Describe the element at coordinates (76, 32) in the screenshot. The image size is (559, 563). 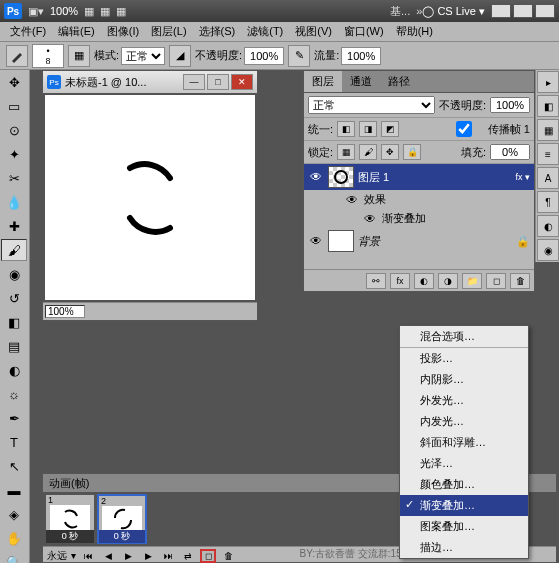
I see `menu-edit: 编辑(E)` at that location.